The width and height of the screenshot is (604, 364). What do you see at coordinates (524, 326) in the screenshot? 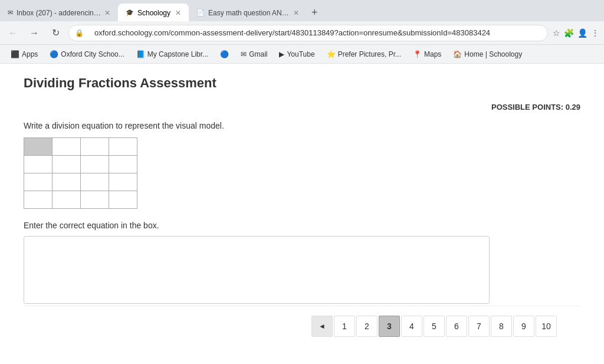
I see `page-btn-9: 9` at bounding box center [524, 326].